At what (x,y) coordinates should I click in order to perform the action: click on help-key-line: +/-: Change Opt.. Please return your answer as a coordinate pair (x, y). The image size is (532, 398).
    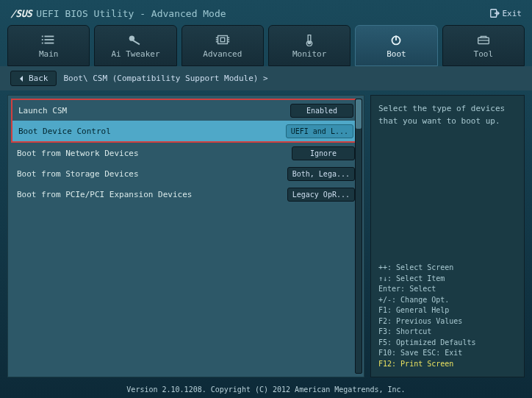
    Looking at the image, I should click on (447, 300).